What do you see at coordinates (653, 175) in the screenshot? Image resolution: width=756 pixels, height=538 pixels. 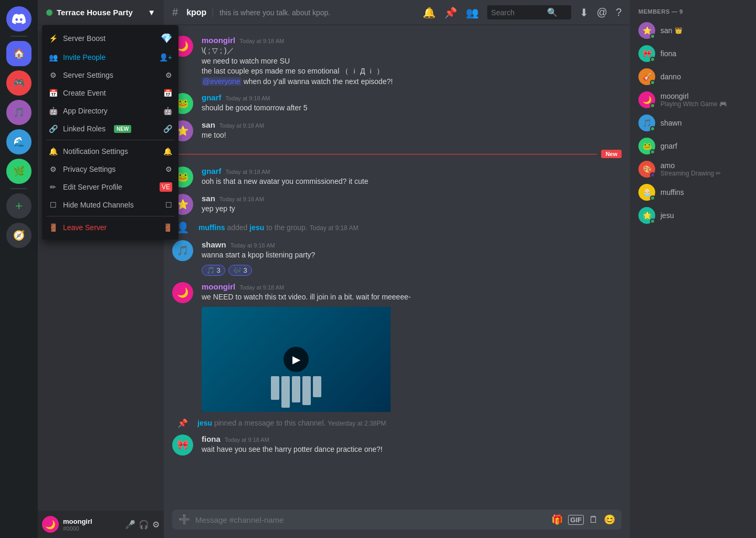 I see `status-dot-streaming` at bounding box center [653, 175].